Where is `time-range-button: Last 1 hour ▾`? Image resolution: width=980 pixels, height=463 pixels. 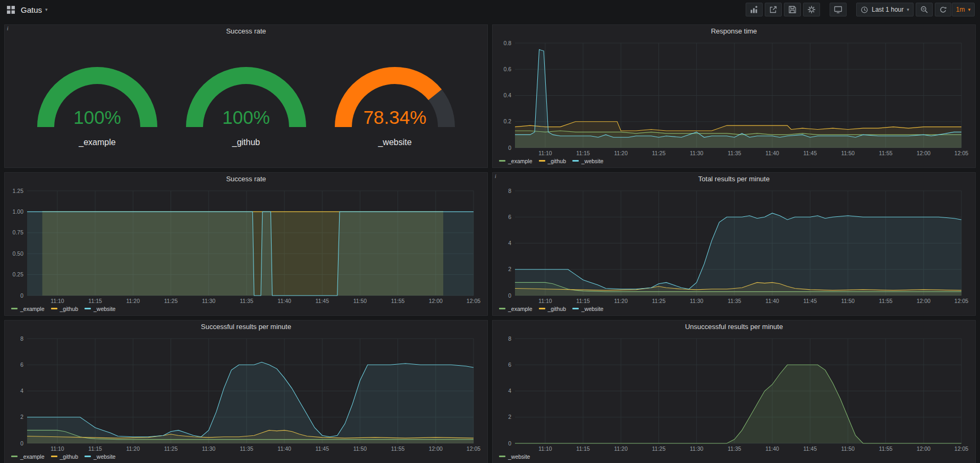 time-range-button: Last 1 hour ▾ is located at coordinates (885, 10).